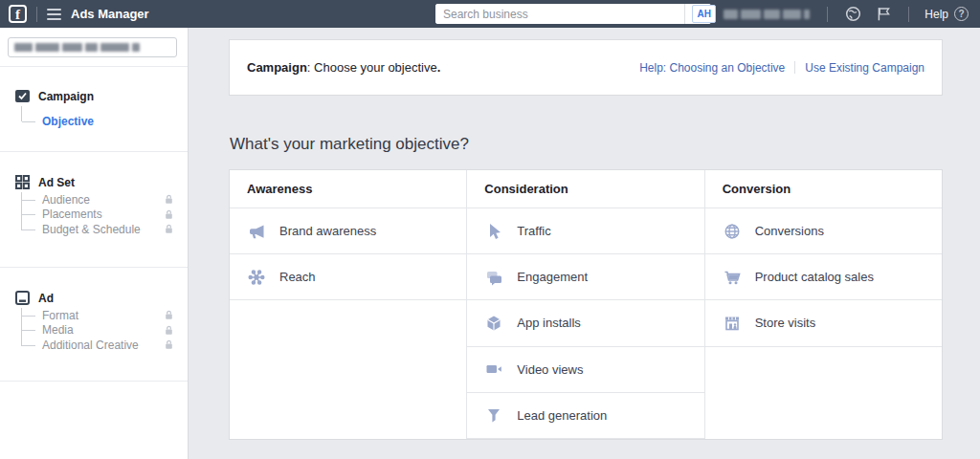  I want to click on search-box, so click(573, 13).